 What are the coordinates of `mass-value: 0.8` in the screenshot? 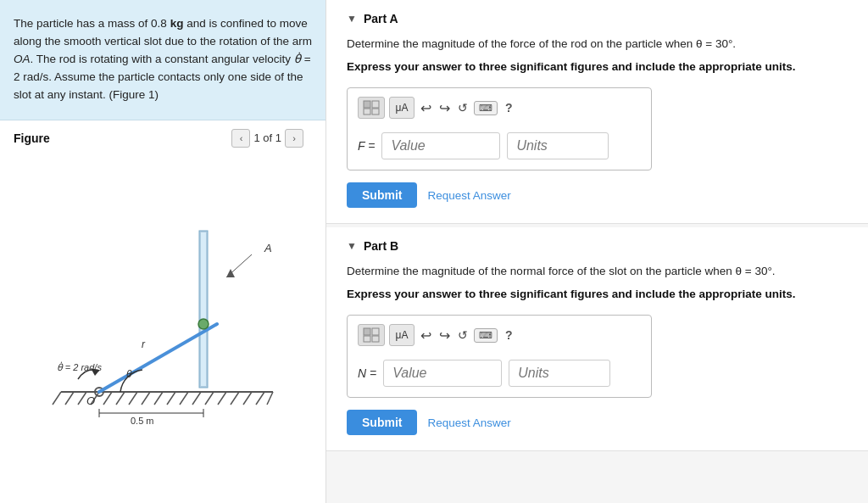 It's located at (159, 24).